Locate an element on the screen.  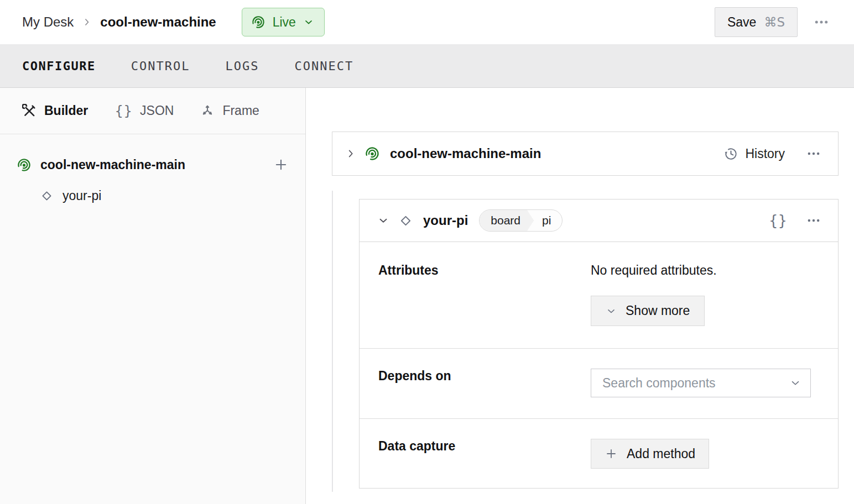
component-title: your-pi is located at coordinates (446, 221).